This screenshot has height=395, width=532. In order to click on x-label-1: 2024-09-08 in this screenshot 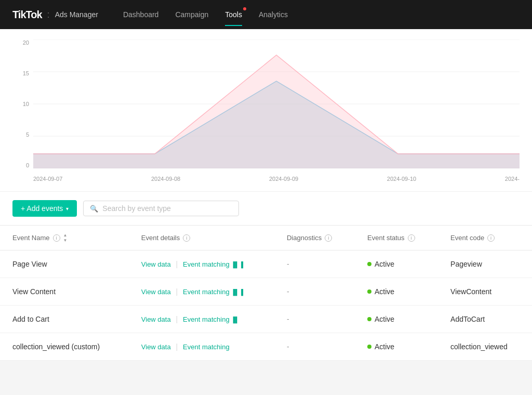, I will do `click(166, 179)`.